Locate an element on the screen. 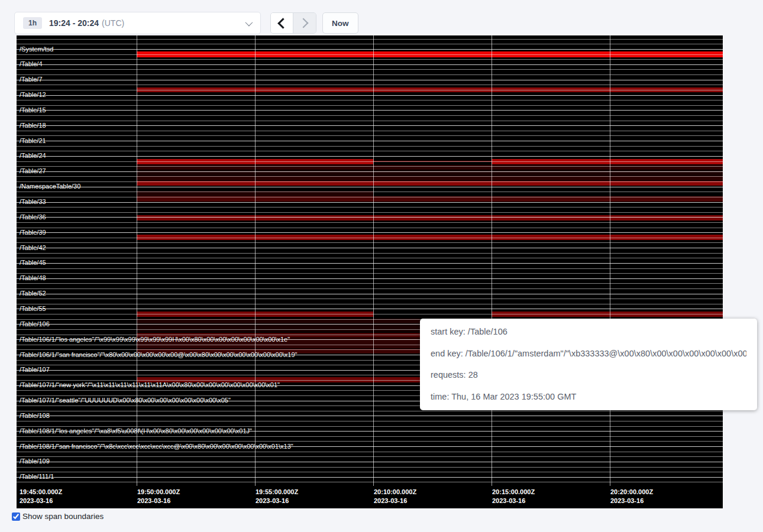  row-label: /Table/7 is located at coordinates (31, 79).